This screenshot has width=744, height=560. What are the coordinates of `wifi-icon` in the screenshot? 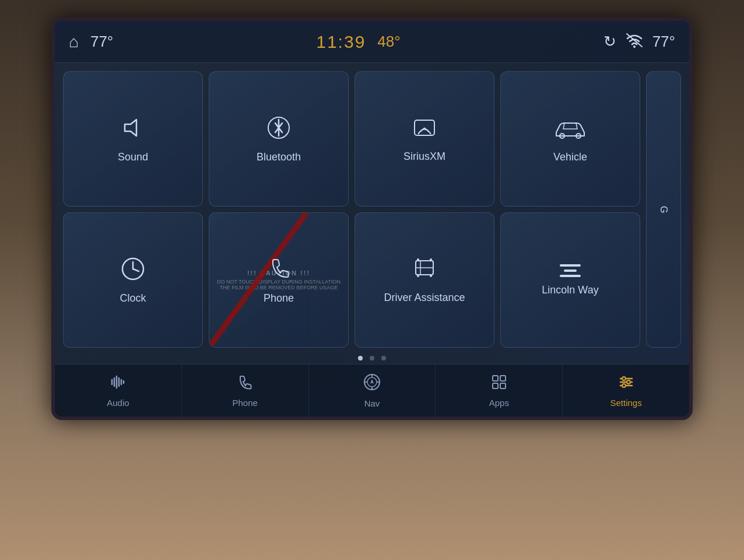 It's located at (634, 42).